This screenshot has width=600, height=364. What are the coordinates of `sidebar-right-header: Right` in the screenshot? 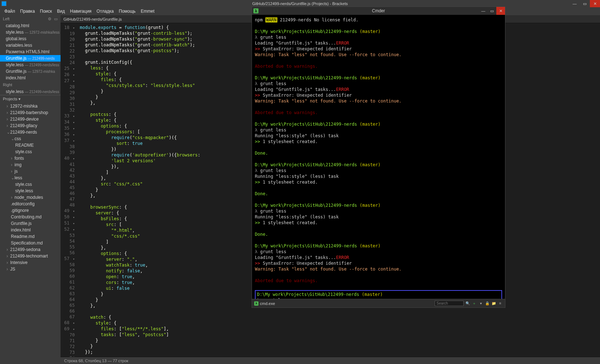 It's located at (30, 85).